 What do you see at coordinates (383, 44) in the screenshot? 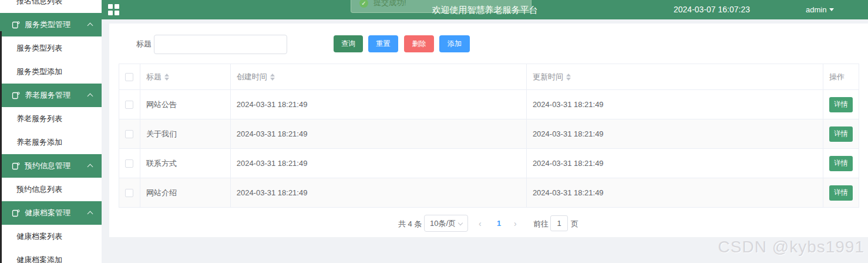
I see `reset-button: 重置` at bounding box center [383, 44].